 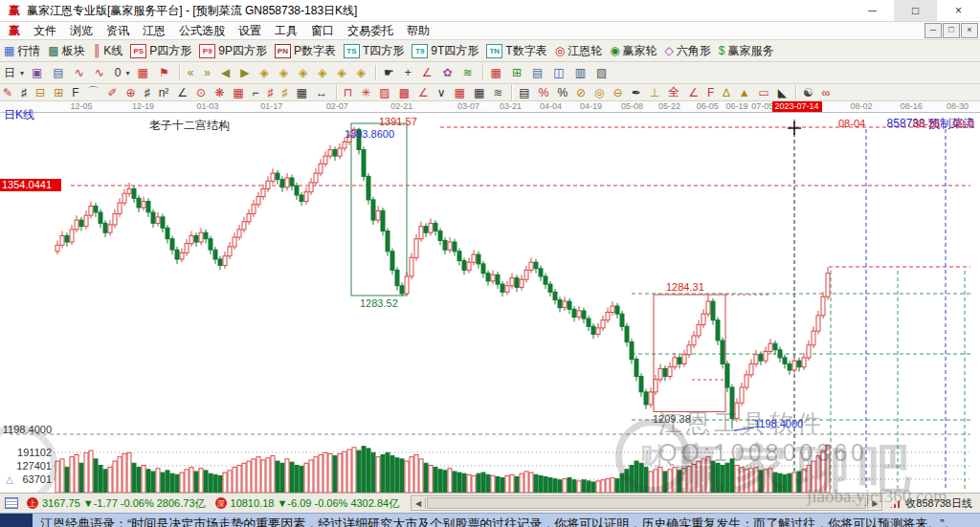 What do you see at coordinates (166, 93) in the screenshot?
I see `draw-n2-button: n²` at bounding box center [166, 93].